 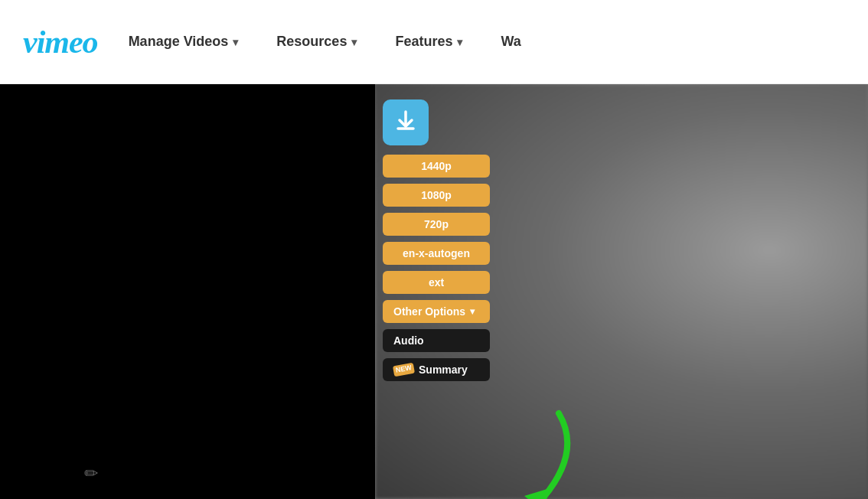 What do you see at coordinates (436, 311) in the screenshot?
I see `other-options-button: Other Options ▾` at bounding box center [436, 311].